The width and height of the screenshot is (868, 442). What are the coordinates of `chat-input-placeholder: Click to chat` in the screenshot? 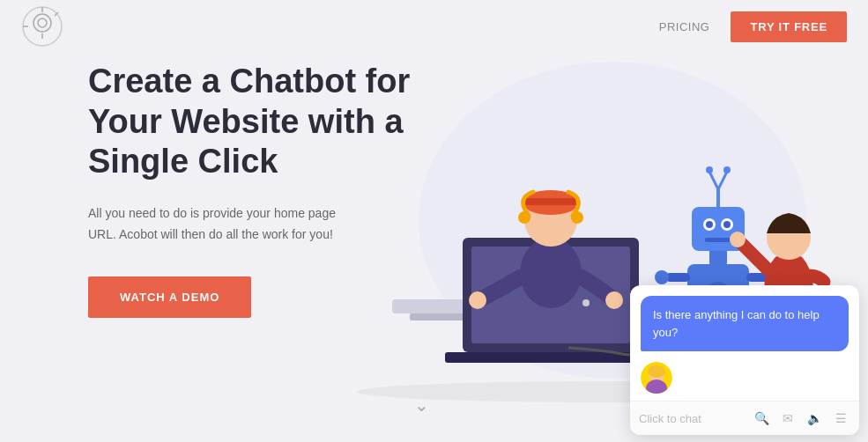 It's located at (692, 419).